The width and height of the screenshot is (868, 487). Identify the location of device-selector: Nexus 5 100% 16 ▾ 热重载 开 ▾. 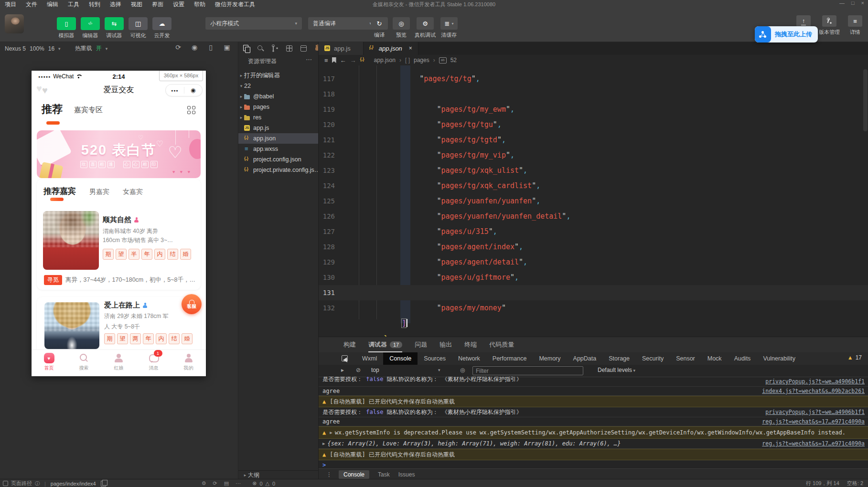
(56, 49).